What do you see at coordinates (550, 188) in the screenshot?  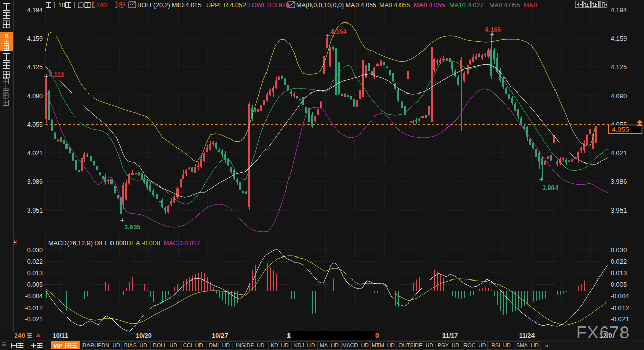 I see `svg-text: 3.984` at bounding box center [550, 188].